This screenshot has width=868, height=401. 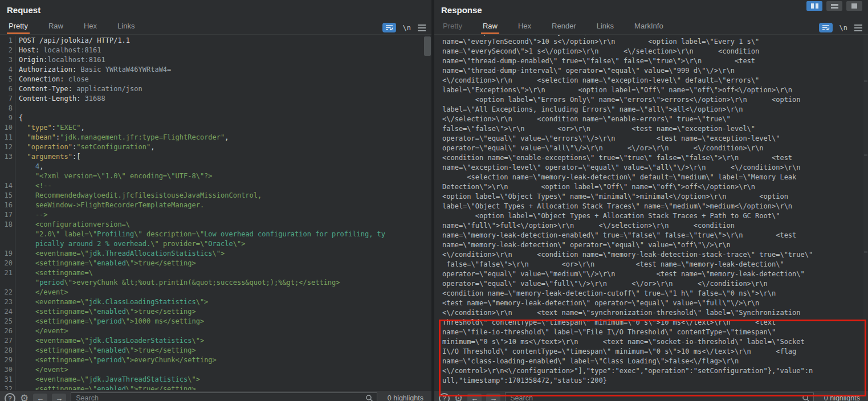 What do you see at coordinates (651, 313) in the screenshot?
I see `response-code-line: <\/condition>\r\n <text name=\"synchroni…` at bounding box center [651, 313].